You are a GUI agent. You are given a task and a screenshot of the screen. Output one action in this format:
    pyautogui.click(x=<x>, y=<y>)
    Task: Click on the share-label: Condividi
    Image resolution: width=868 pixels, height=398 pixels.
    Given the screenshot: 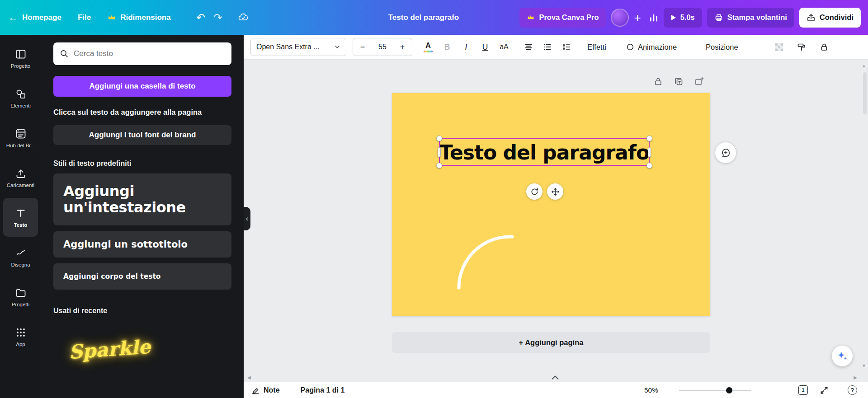 What is the action you would take?
    pyautogui.click(x=836, y=17)
    